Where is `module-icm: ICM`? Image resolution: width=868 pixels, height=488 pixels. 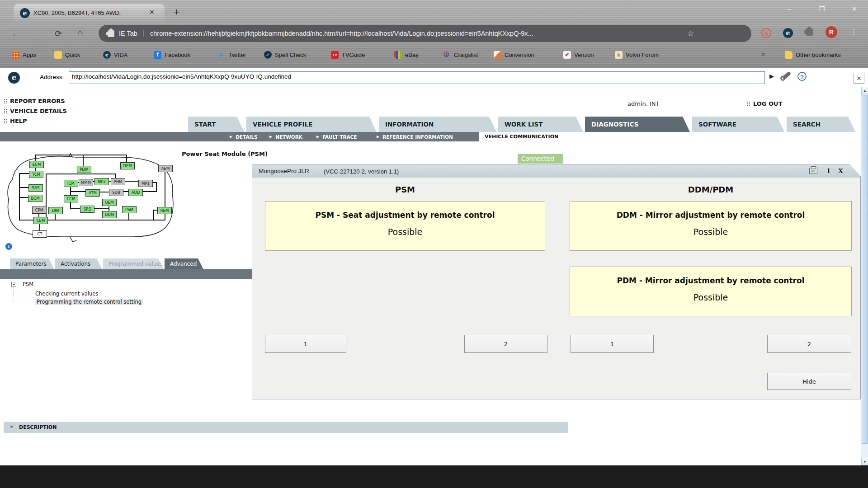 module-icm: ICM is located at coordinates (71, 183).